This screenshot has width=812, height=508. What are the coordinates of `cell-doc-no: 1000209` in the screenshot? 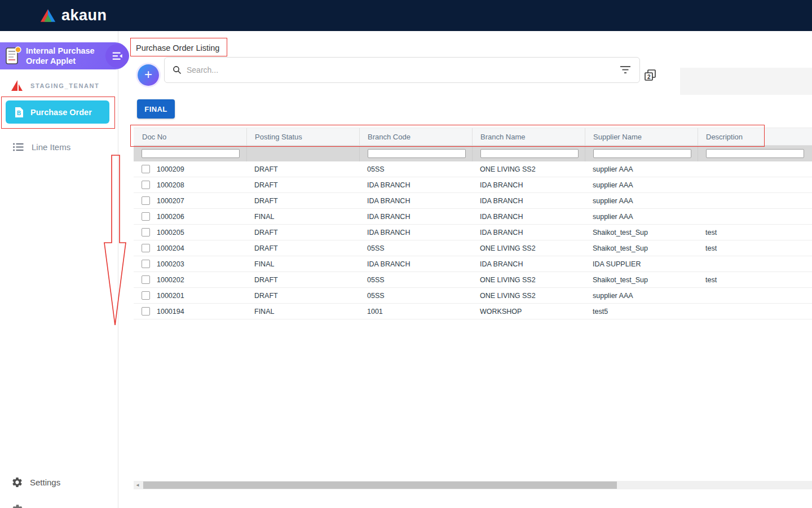 It's located at (170, 169).